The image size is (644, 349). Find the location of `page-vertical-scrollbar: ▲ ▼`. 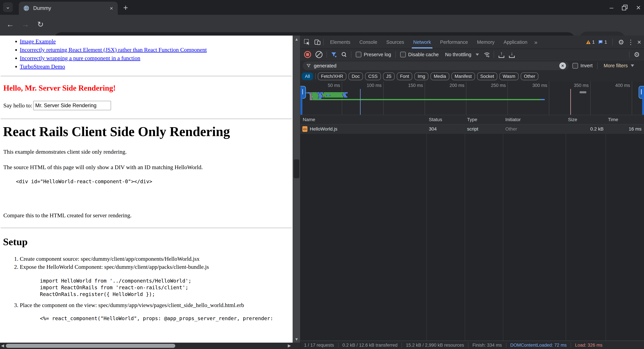

page-vertical-scrollbar: ▲ ▼ is located at coordinates (296, 189).